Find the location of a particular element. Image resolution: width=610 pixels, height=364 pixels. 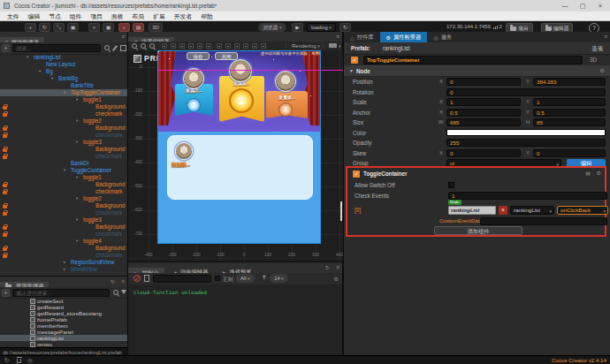

scene-scrollbar is located at coordinates (341, 211).